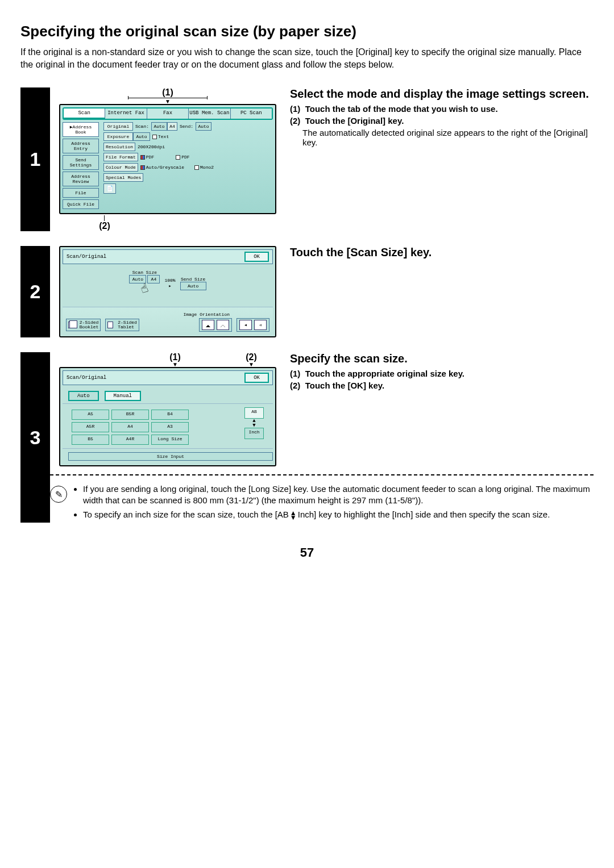 The height and width of the screenshot is (868, 614). Describe the element at coordinates (197, 168) in the screenshot. I see `mono-icon` at that location.